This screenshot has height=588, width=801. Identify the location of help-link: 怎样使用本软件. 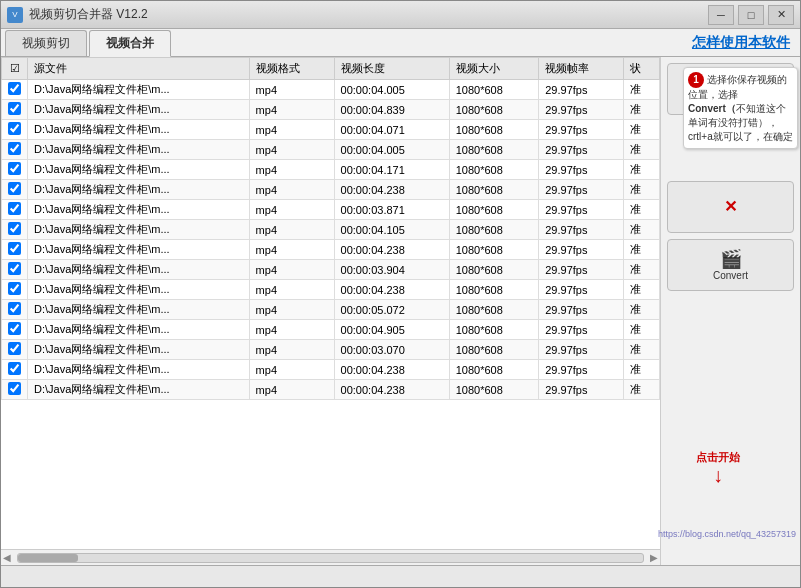
(741, 43).